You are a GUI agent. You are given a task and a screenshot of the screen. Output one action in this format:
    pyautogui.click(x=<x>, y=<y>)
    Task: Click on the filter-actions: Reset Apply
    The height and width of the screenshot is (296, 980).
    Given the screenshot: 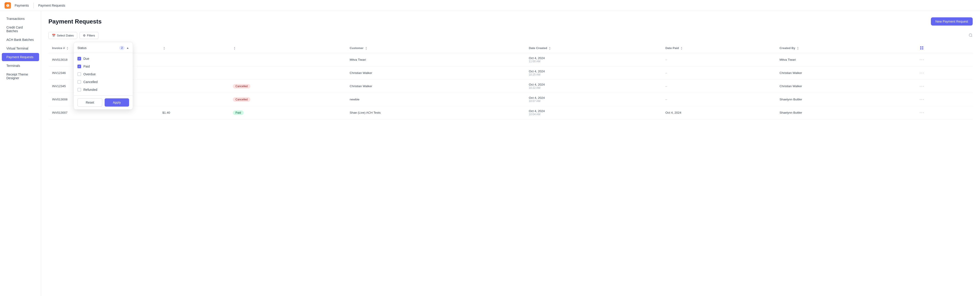 What is the action you would take?
    pyautogui.click(x=103, y=101)
    